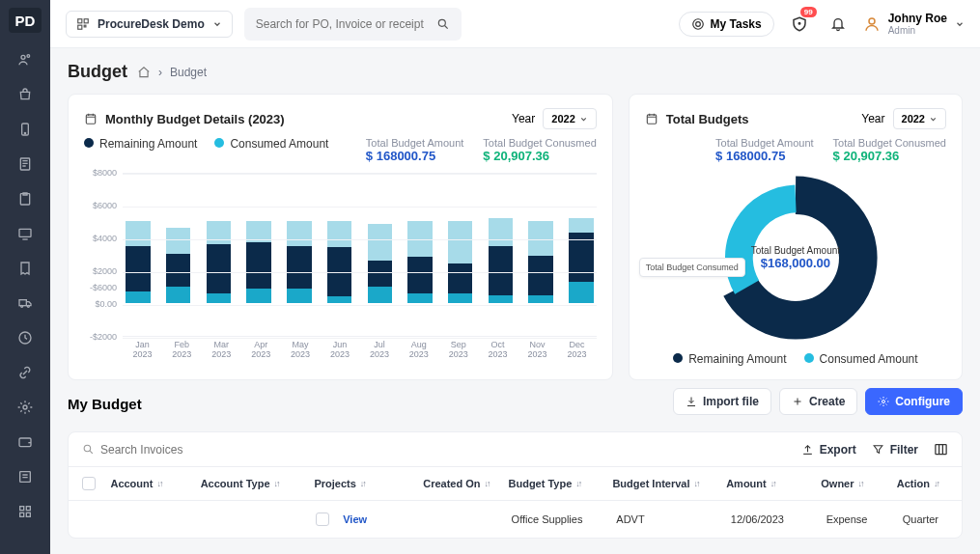 The width and height of the screenshot is (980, 554). I want to click on page-title: Budget, so click(98, 71).